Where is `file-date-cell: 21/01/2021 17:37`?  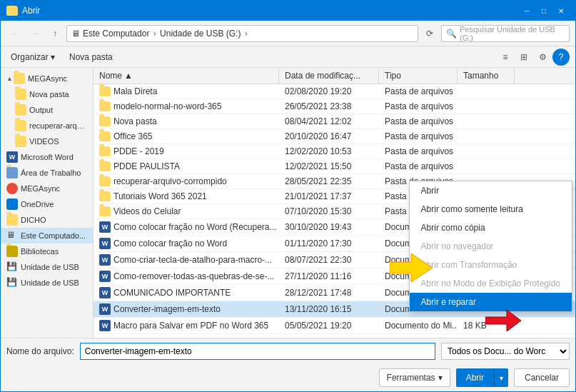 file-date-cell: 21/01/2021 17:37 is located at coordinates (329, 196).